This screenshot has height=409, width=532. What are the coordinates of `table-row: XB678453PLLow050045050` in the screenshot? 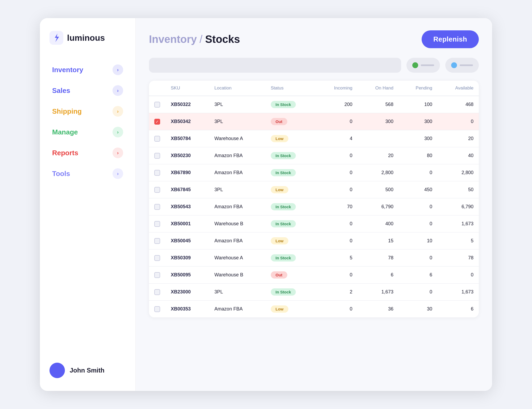 It's located at (314, 190).